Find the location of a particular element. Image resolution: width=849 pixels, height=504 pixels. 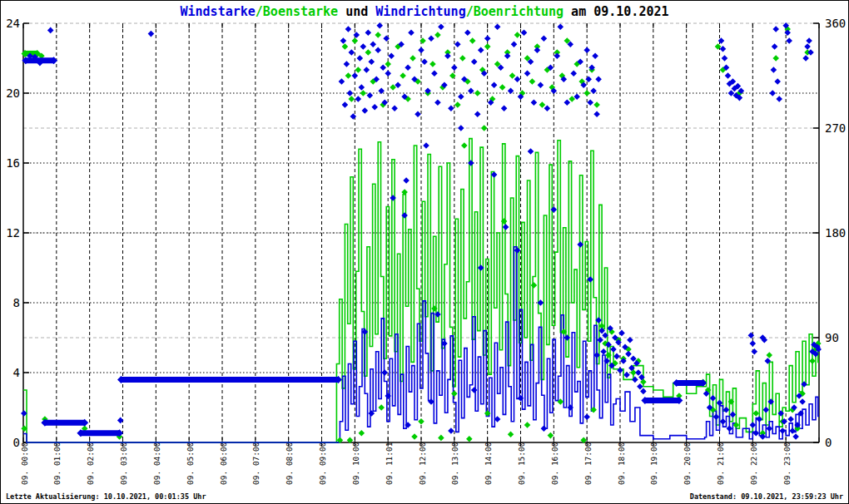

x-tick-label-1: 09. 01:00 is located at coordinates (57, 463).